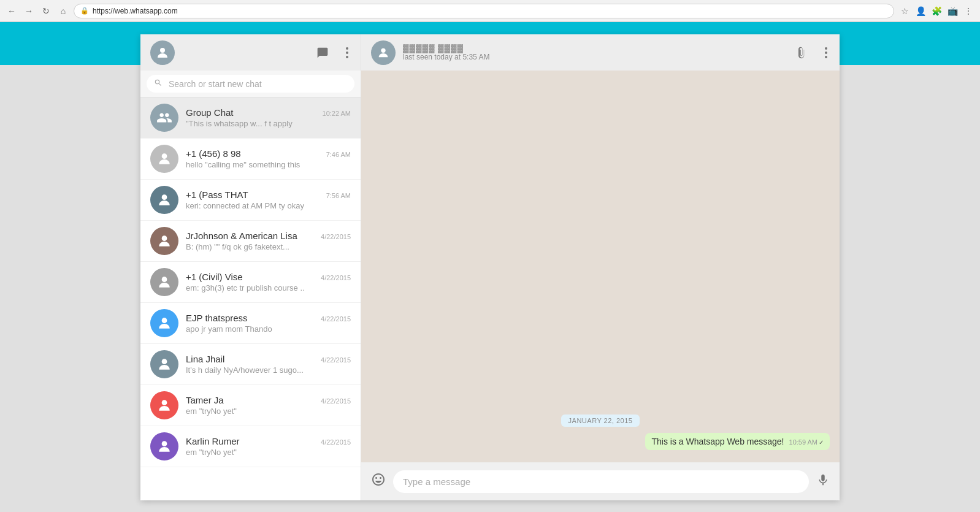 Image resolution: width=980 pixels, height=512 pixels. I want to click on chat-item: Lina Jhail 4/22/2015 It's h daily NyA/ho…, so click(250, 364).